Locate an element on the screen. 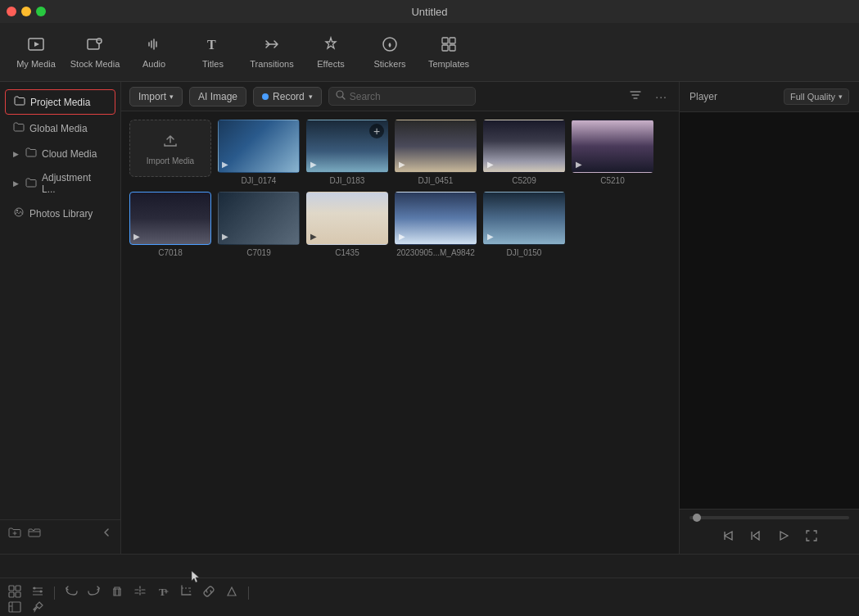 The height and width of the screenshot is (616, 859). player-play-button is located at coordinates (784, 537).